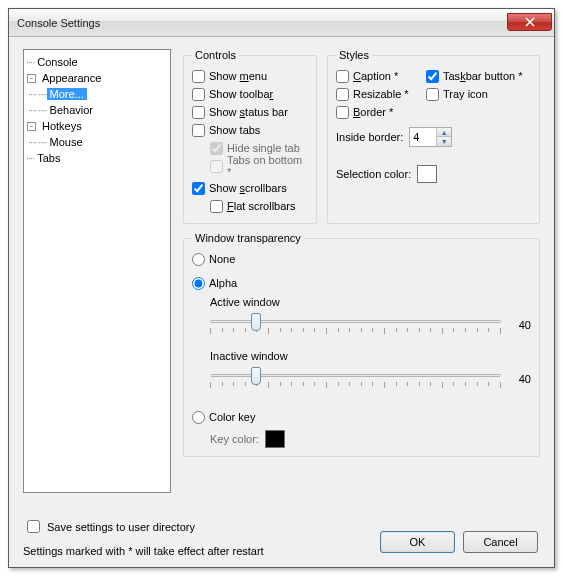 The width and height of the screenshot is (563, 576). Describe the element at coordinates (250, 94) in the screenshot. I see `show-toolbar-checkbox: Show toolbar` at that location.